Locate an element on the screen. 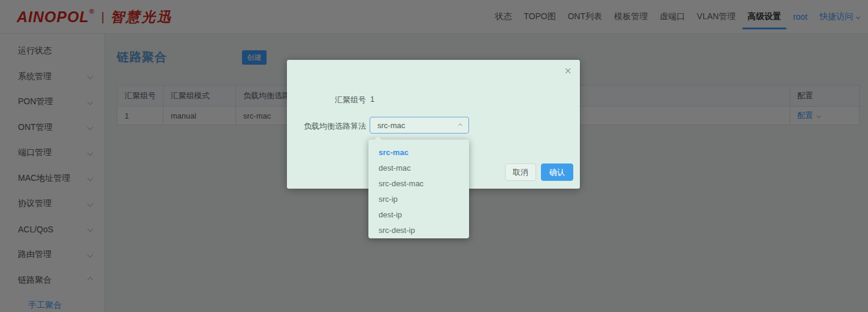  dropdown-option-src-dest-ip: src-dest-ip is located at coordinates (419, 231).